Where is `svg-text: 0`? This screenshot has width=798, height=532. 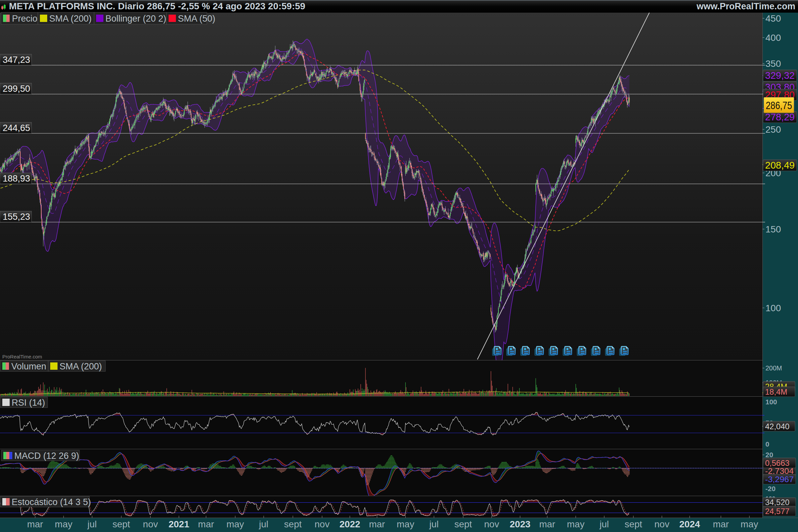
svg-text: 0 is located at coordinates (767, 444).